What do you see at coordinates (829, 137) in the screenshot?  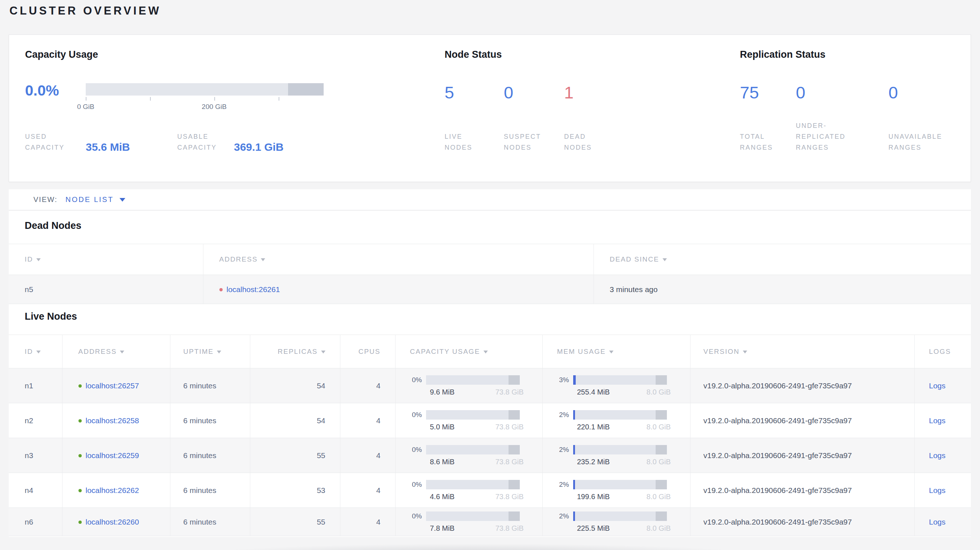 I see `under-replicated-label: UNDER-REPLICATED RANGES` at bounding box center [829, 137].